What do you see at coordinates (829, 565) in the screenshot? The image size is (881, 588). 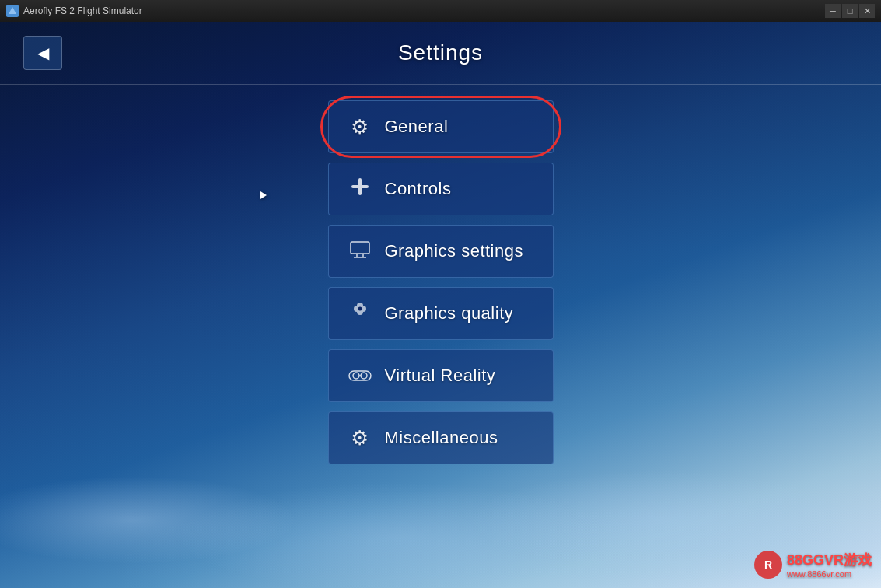 I see `watermark-text-block: 88GGVR游戏 www.8866vr.com` at bounding box center [829, 565].